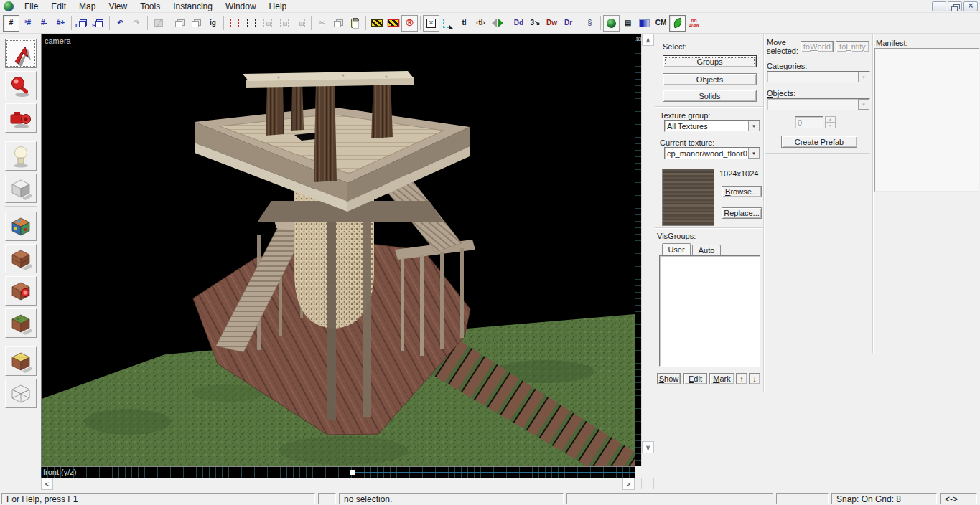 This screenshot has height=505, width=980. What do you see at coordinates (99, 23) in the screenshot?
I see `save-window-state-icon: S` at bounding box center [99, 23].